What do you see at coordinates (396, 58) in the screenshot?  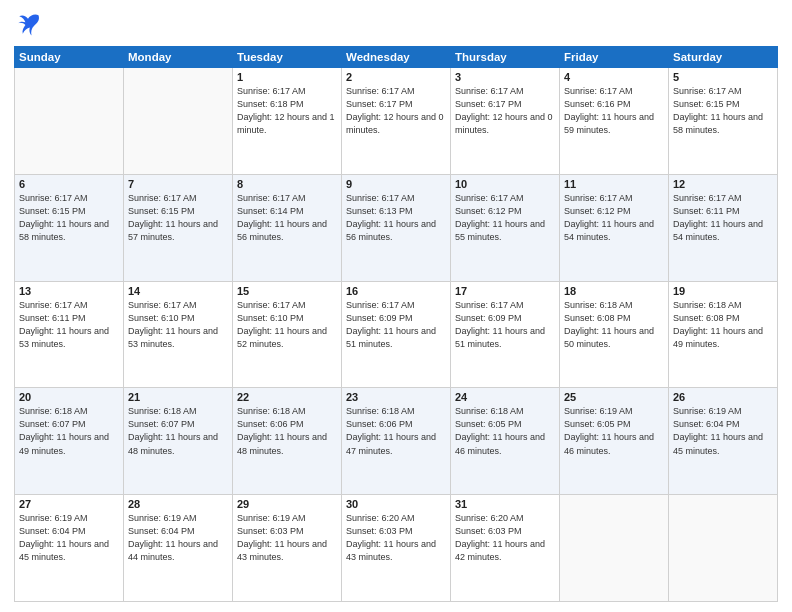 I see `calendar-header-row: SundayMondayTuesdayWednesdayThursdayFrid…` at bounding box center [396, 58].